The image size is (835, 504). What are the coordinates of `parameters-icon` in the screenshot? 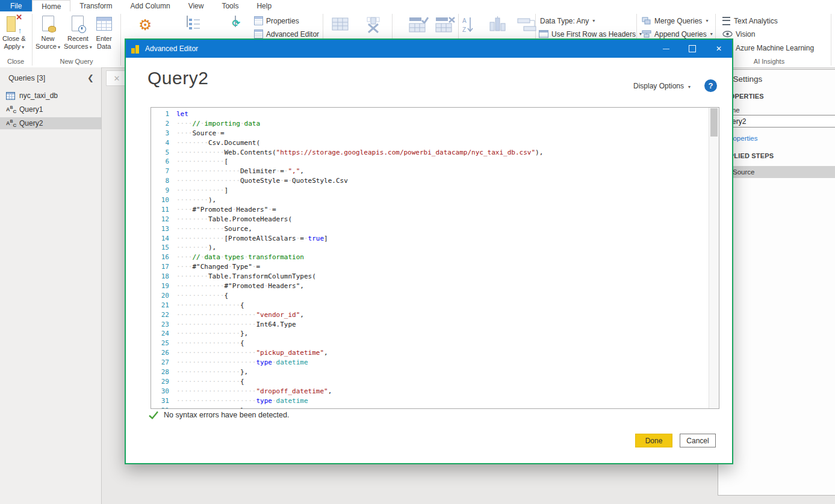 It's located at (187, 22).